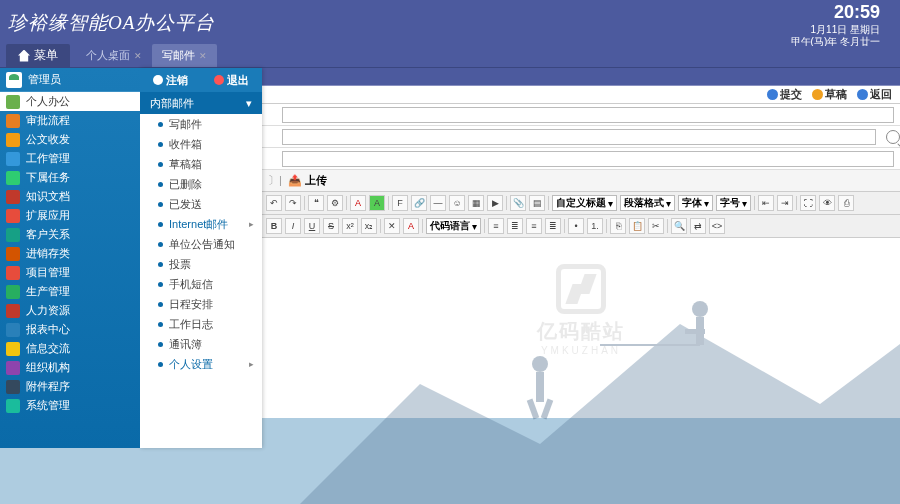 The image size is (900, 504). I want to click on exit-button: 退出, so click(232, 80).